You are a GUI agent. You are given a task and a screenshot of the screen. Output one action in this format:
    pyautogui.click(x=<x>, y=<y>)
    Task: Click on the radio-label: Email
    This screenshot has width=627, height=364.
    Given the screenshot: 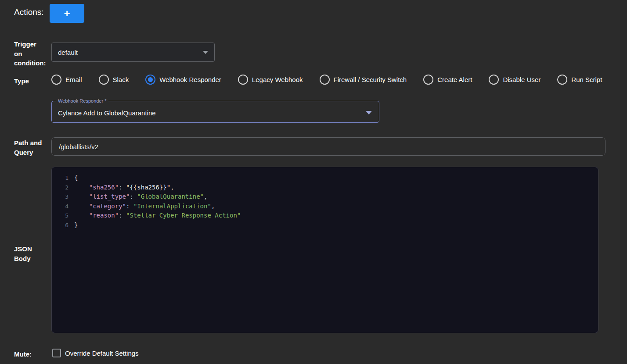 What is the action you would take?
    pyautogui.click(x=74, y=80)
    